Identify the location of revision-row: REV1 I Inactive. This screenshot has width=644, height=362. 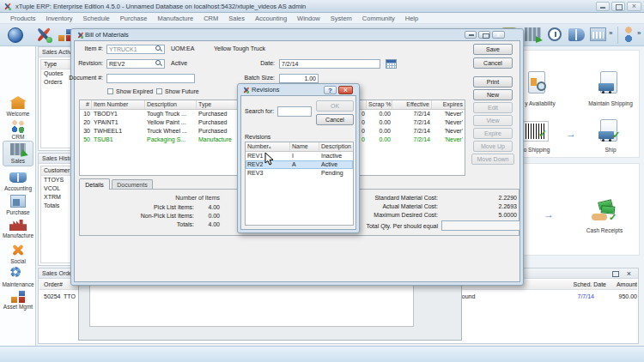
(299, 156).